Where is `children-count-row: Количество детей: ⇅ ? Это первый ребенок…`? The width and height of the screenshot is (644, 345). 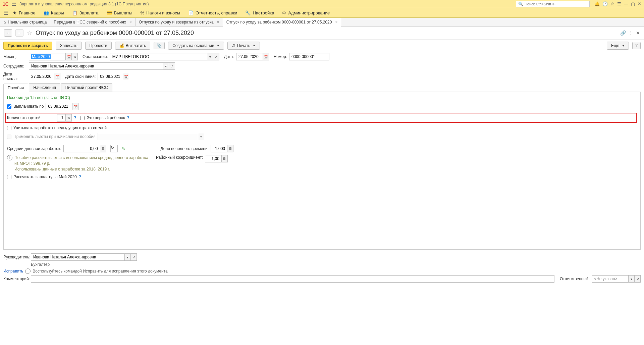
children-count-row: Количество детей: ⇅ ? Это первый ребенок… is located at coordinates (321, 118).